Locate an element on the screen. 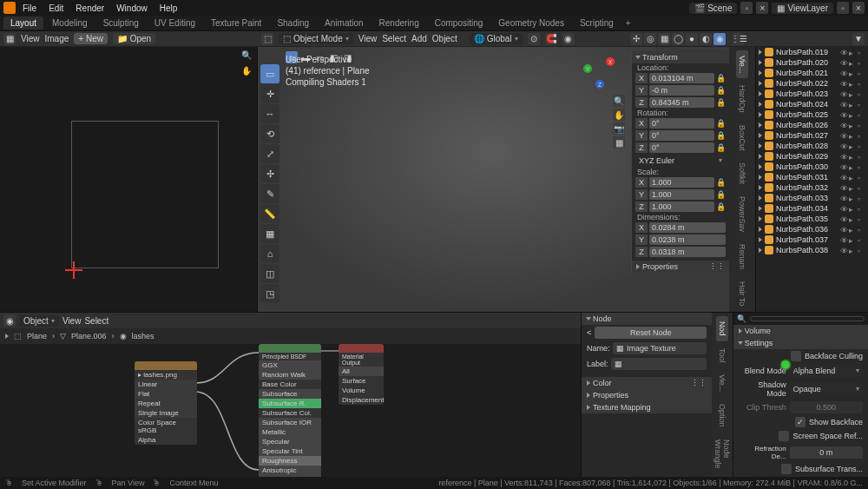 This screenshot has height=489, width=868. menu-help: Help is located at coordinates (168, 9).